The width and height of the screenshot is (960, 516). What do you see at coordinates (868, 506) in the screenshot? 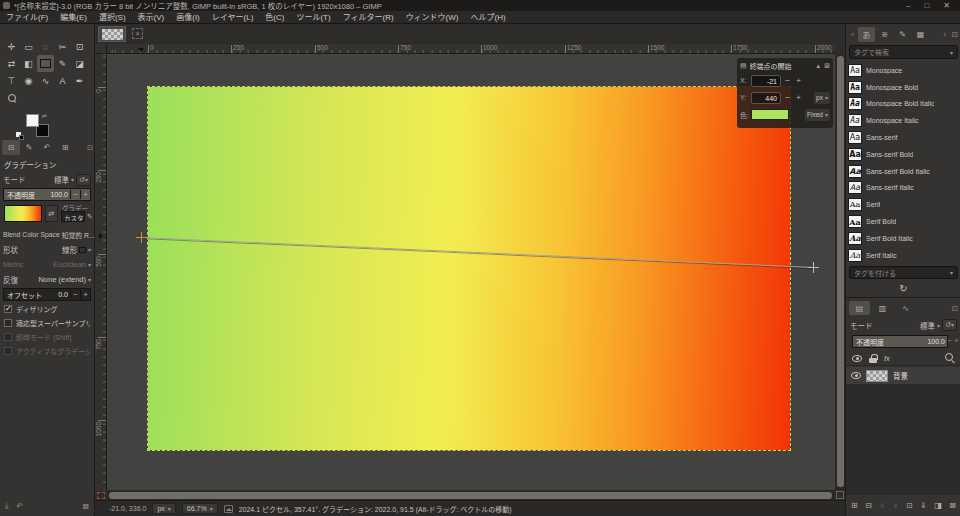
I see `new-layer-group-button: ⊟` at bounding box center [868, 506].